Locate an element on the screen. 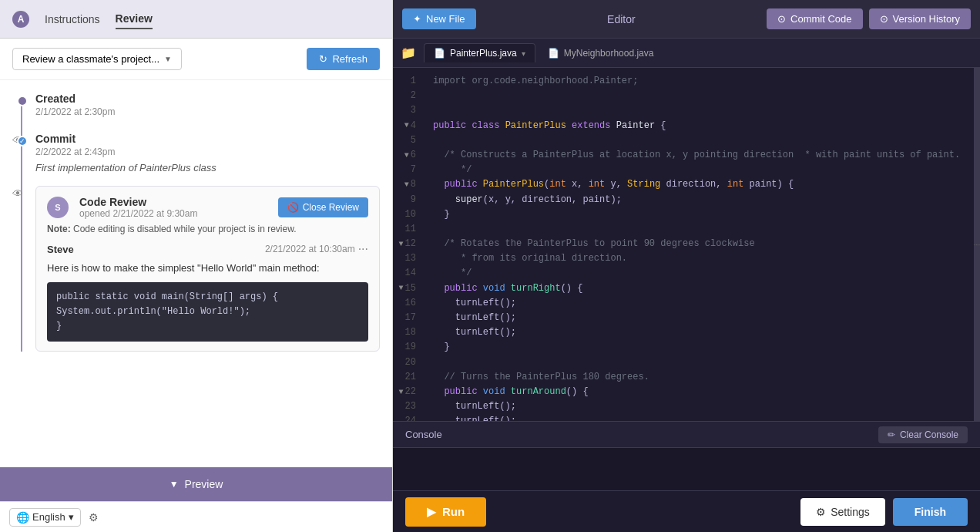  file-tab-myneighborhood: 📄 MyNeighborhood.java is located at coordinates (601, 53).